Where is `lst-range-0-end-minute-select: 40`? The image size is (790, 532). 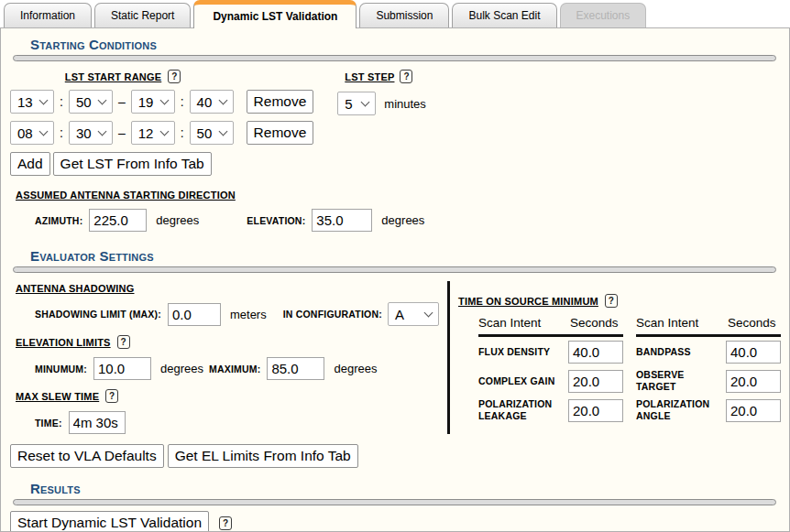
lst-range-0-end-minute-select: 40 is located at coordinates (212, 102).